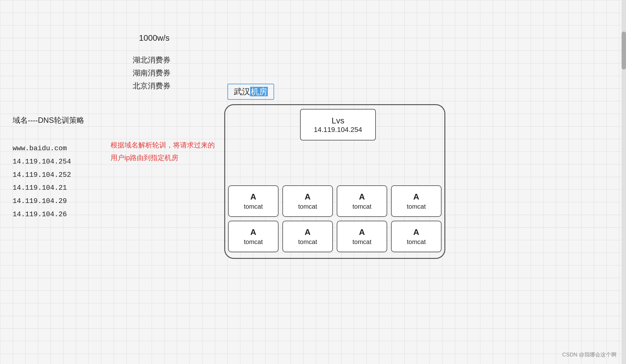  What do you see at coordinates (253, 236) in the screenshot?
I see `tomcat-cell-4: A tomcat` at bounding box center [253, 236].